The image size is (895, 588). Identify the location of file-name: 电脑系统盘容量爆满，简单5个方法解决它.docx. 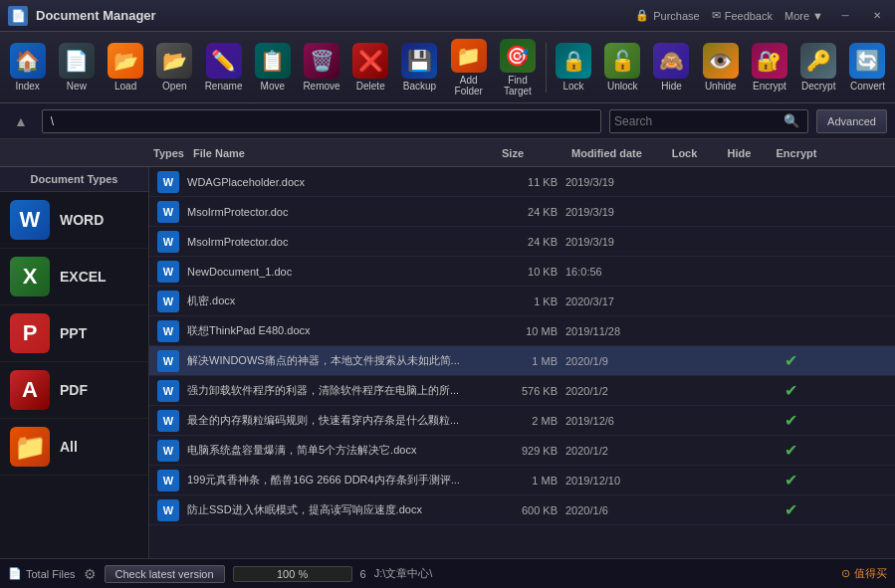
(337, 450).